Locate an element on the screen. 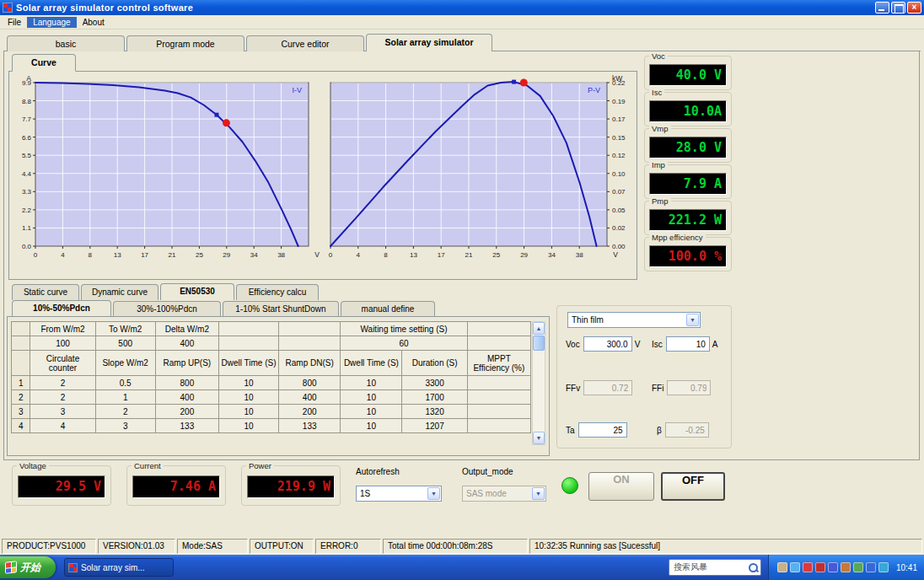 The width and height of the screenshot is (924, 580). ffv-field: FFv is located at coordinates (599, 388).